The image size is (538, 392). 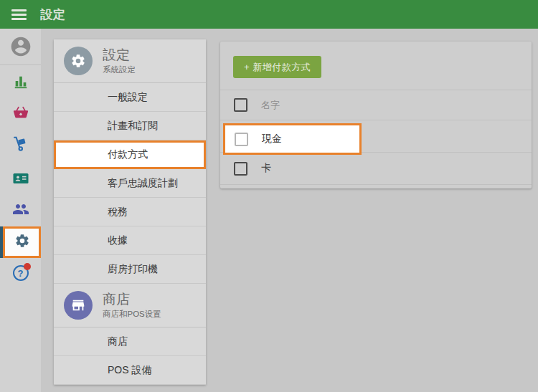 What do you see at coordinates (20, 209) in the screenshot?
I see `sidebar-item-employees` at bounding box center [20, 209].